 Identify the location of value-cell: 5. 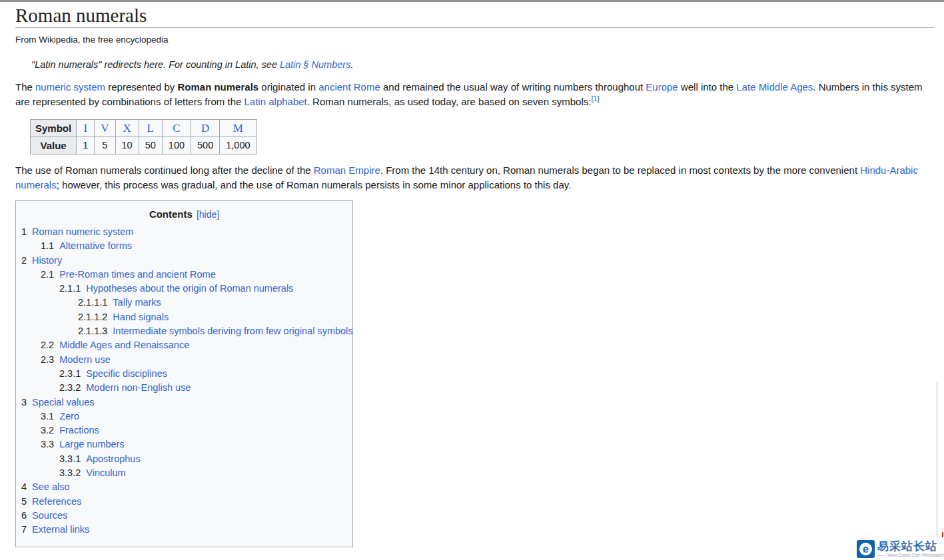
(105, 146).